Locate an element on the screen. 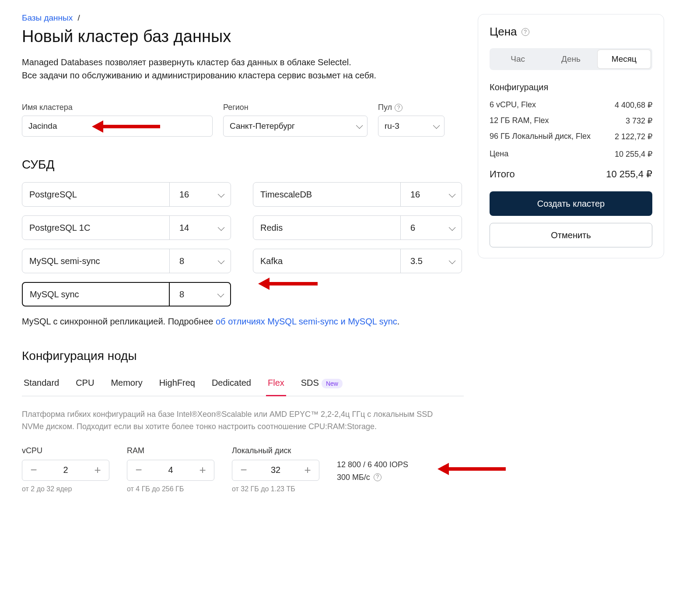 The image size is (700, 592). ram-stepper: − 4 + is located at coordinates (171, 470).